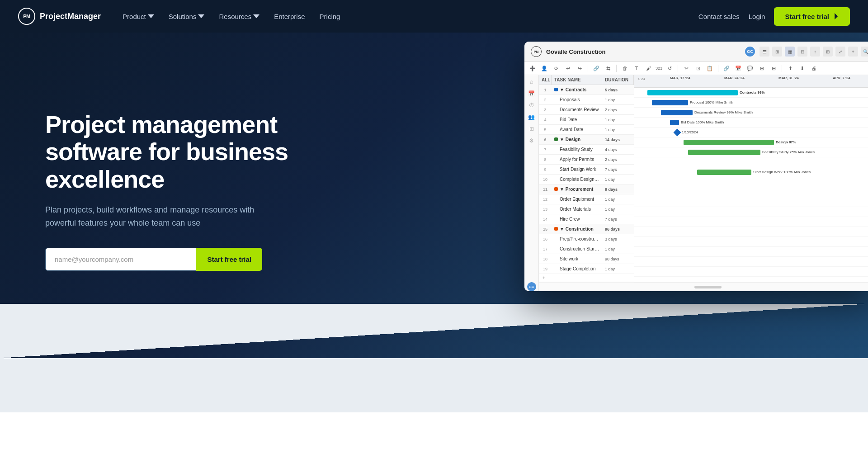 This screenshot has height=449, width=868. I want to click on people-icon: 👥, so click(532, 117).